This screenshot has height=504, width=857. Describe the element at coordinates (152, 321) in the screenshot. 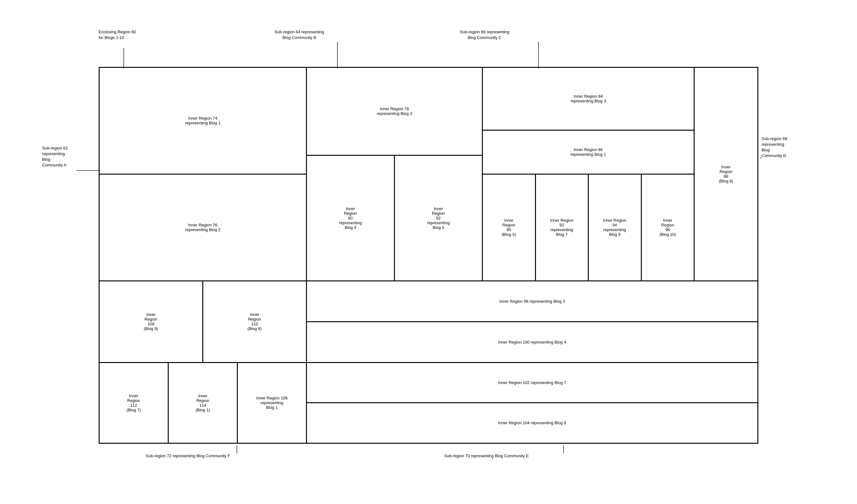

I see `region-108: InnerRegion108(Blog 9)` at that location.